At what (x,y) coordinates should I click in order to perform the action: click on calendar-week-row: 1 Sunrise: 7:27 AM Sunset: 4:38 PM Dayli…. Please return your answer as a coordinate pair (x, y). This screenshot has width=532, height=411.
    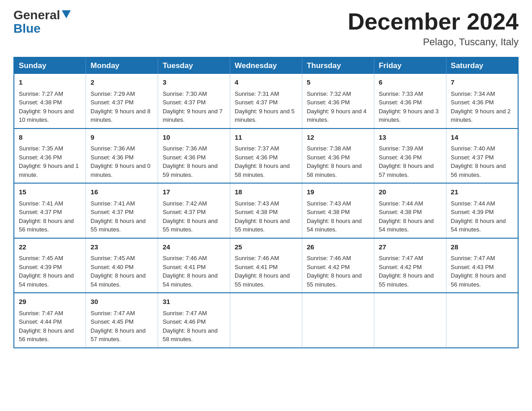
    Looking at the image, I should click on (266, 101).